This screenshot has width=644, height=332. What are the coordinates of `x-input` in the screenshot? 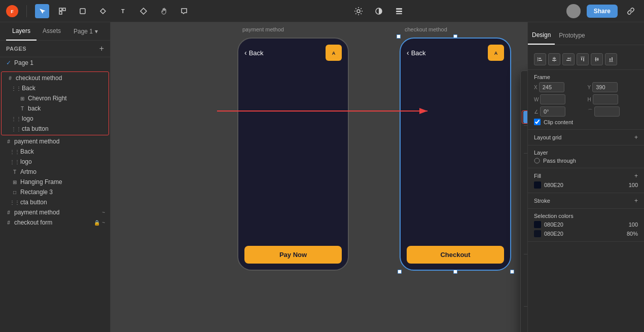 It's located at (552, 87).